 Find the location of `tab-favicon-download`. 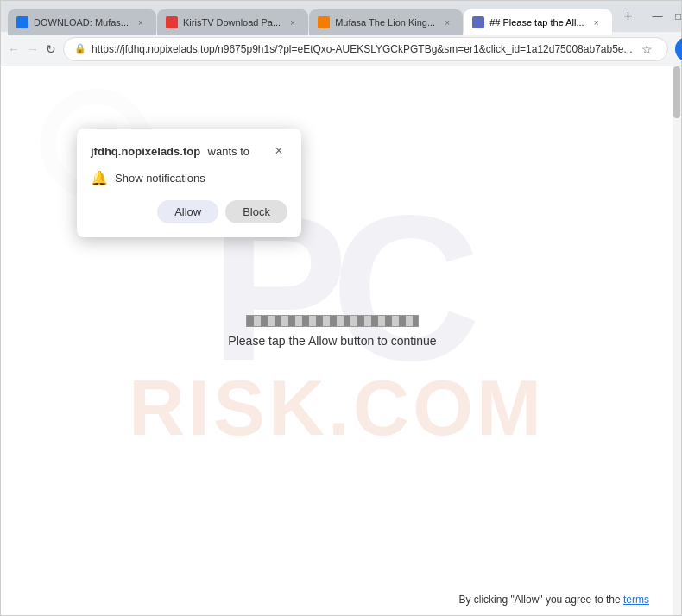

tab-favicon-download is located at coordinates (22, 22).